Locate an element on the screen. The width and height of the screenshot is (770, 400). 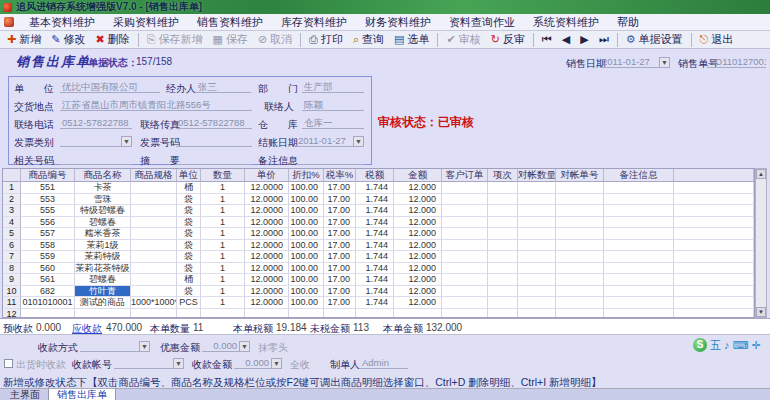
received-amount-dropdown-icon: ▼ is located at coordinates (276, 364).